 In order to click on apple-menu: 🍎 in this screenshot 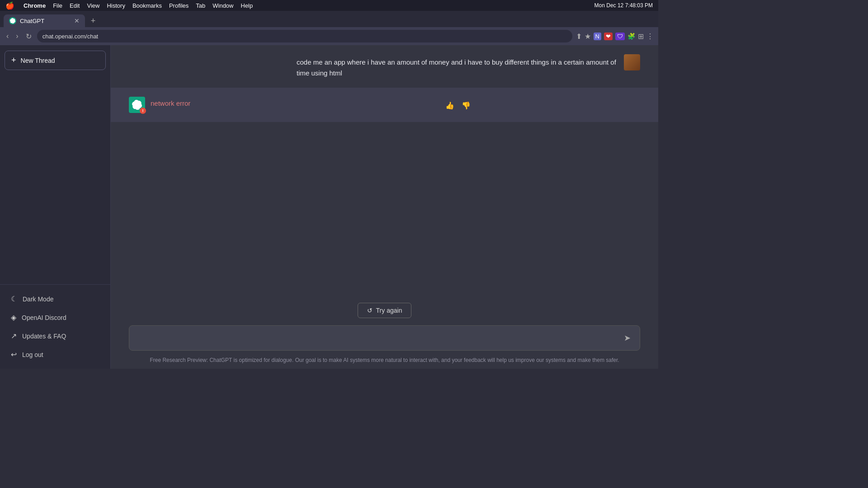, I will do `click(10, 5)`.